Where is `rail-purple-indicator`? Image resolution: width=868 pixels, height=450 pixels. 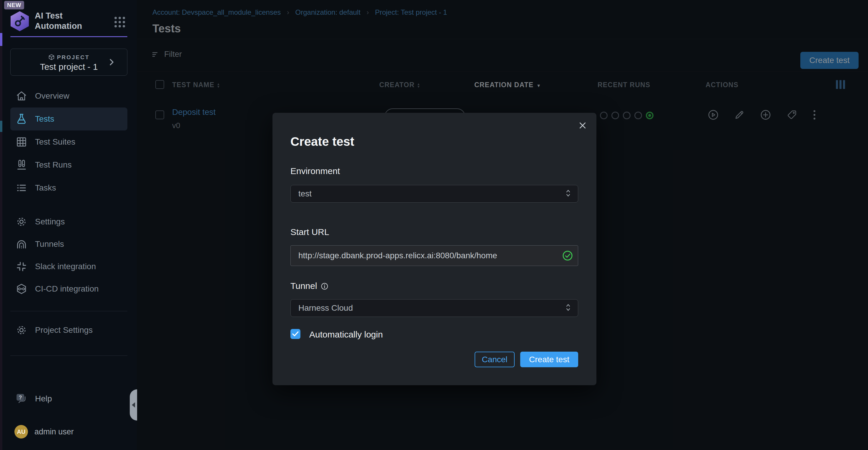
rail-purple-indicator is located at coordinates (1, 39).